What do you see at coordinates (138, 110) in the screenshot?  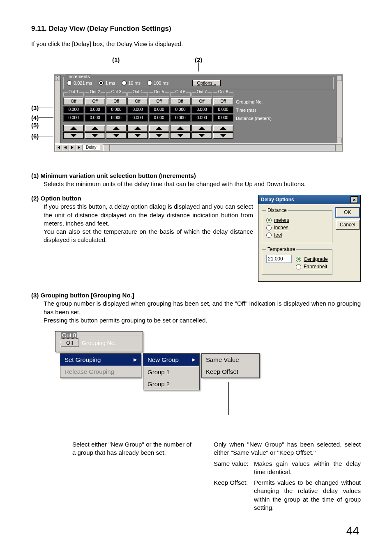 I see `time-value-4: 0.000` at bounding box center [138, 110].